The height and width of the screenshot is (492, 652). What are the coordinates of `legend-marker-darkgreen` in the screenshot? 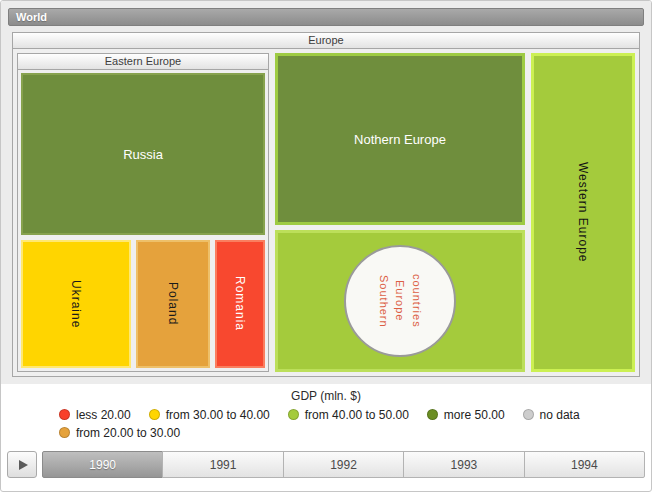 It's located at (432, 414).